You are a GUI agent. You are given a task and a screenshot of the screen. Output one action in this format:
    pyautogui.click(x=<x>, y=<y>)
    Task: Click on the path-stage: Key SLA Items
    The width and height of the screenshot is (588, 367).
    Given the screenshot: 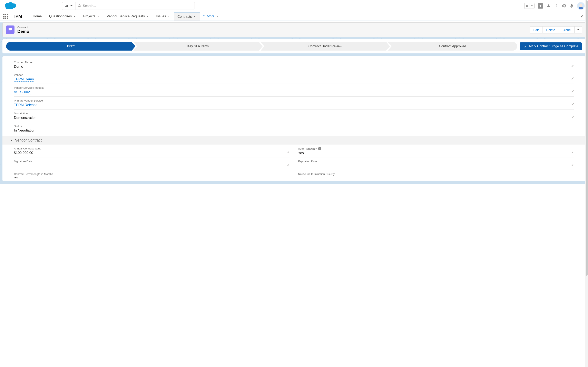 What is the action you would take?
    pyautogui.click(x=198, y=46)
    